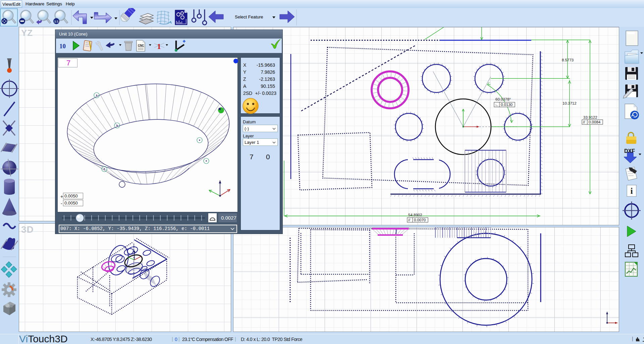  I want to click on svg-text: 8.5773, so click(568, 60).